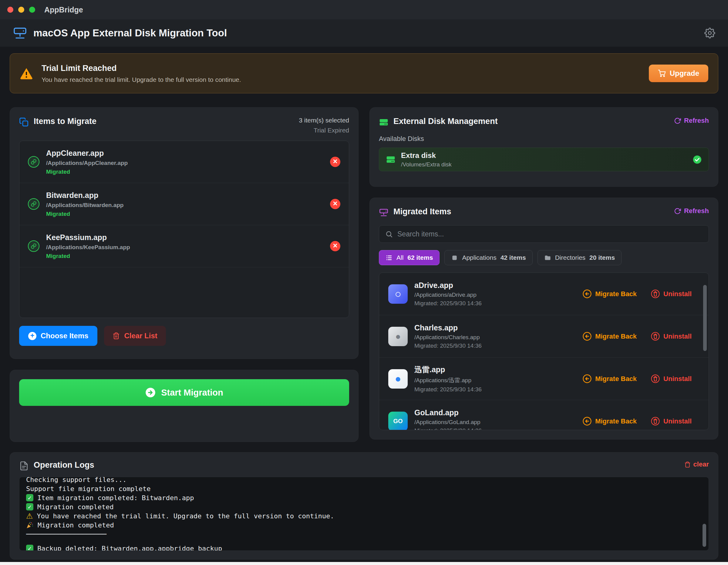  What do you see at coordinates (488, 258) in the screenshot?
I see `filter-chip-applications: Applications42 items` at bounding box center [488, 258].